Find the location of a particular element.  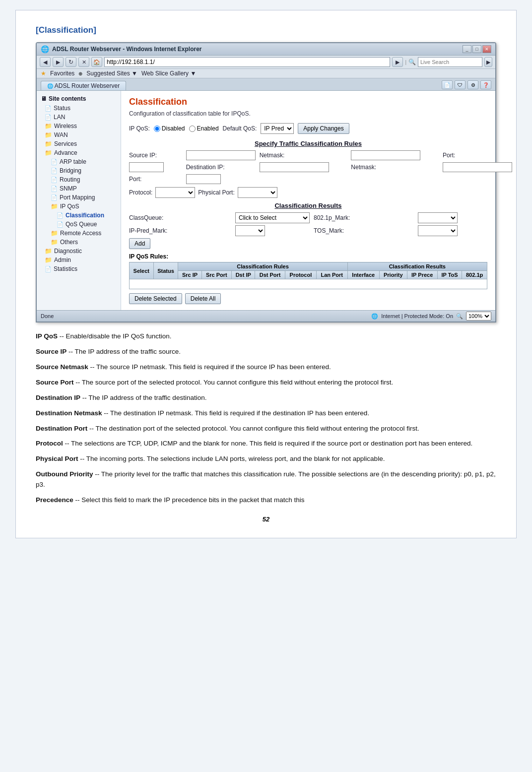

table-empty-row is located at coordinates (309, 284).